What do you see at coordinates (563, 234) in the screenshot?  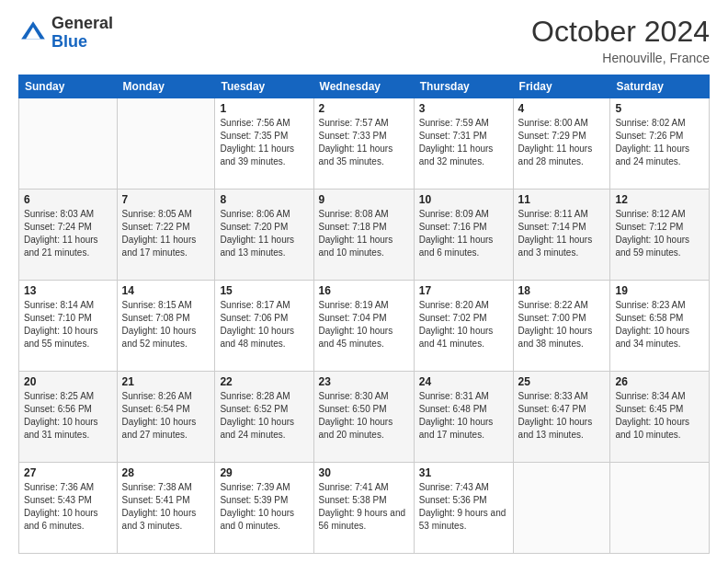 I see `cell-info: Sunrise: 8:11 AMSunset: 7:14 PMDaylight:…` at bounding box center [563, 234].